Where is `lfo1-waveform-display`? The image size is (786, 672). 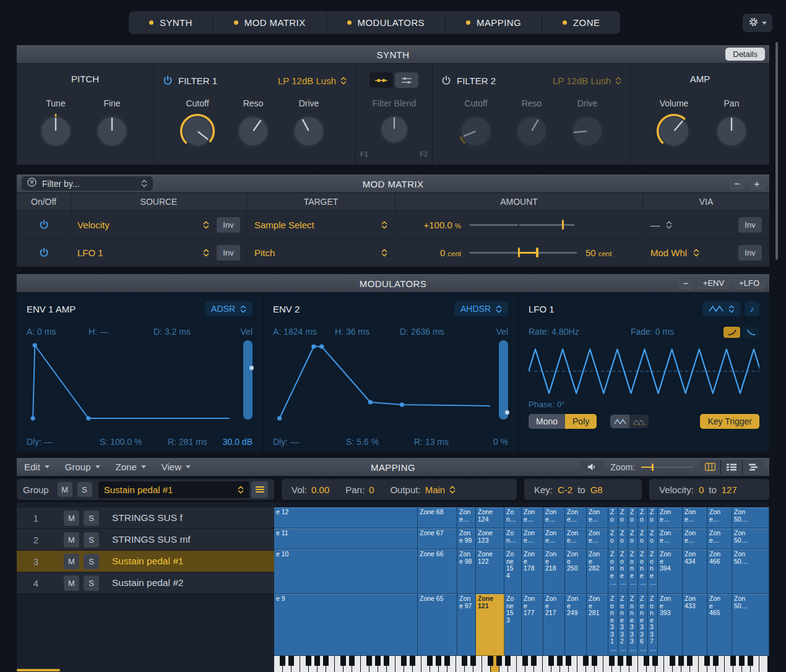 lfo1-waveform-display is located at coordinates (644, 371).